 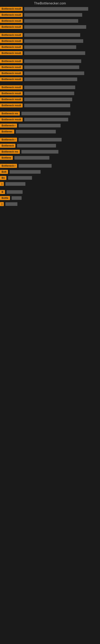 I want to click on bottleneck-row: Bottleneck, so click(x=50, y=146).